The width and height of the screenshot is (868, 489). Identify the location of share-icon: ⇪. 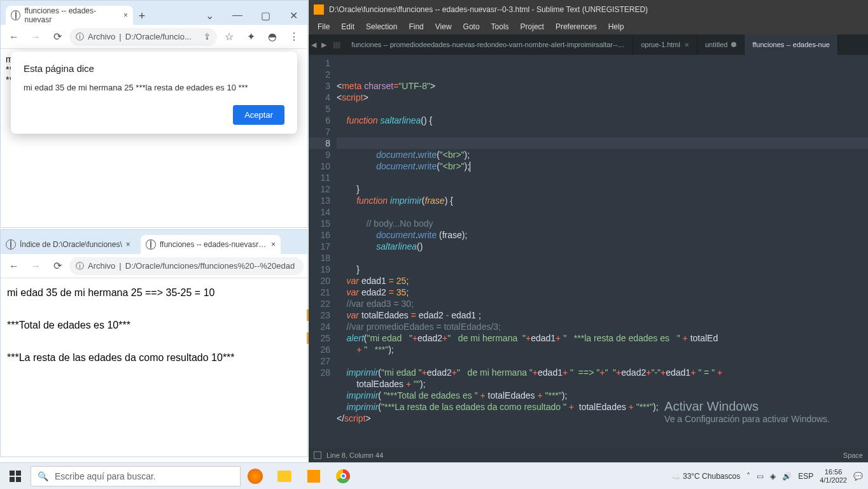
(207, 37).